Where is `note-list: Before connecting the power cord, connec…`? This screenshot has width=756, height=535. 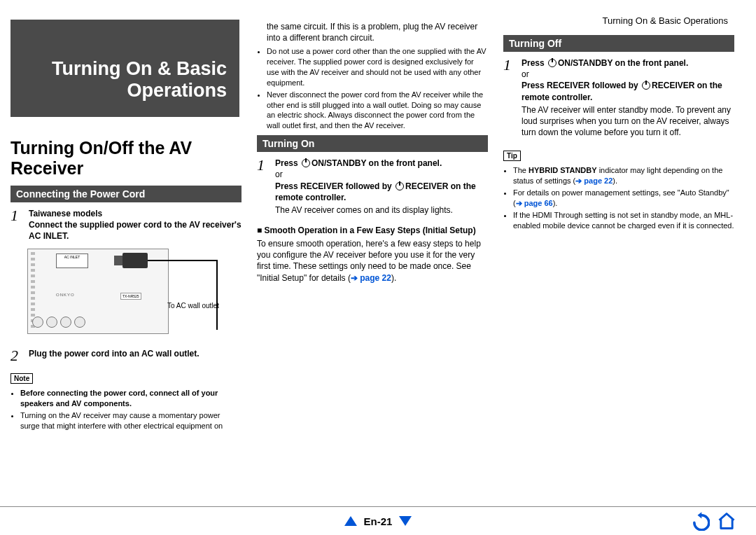 note-list: Before connecting the power cord, connec… is located at coordinates (126, 409).